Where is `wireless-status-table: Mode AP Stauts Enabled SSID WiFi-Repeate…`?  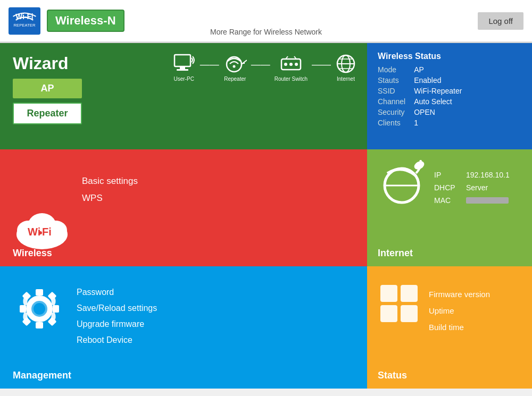 wireless-status-table: Mode AP Stauts Enabled SSID WiFi-Repeate… is located at coordinates (450, 96).